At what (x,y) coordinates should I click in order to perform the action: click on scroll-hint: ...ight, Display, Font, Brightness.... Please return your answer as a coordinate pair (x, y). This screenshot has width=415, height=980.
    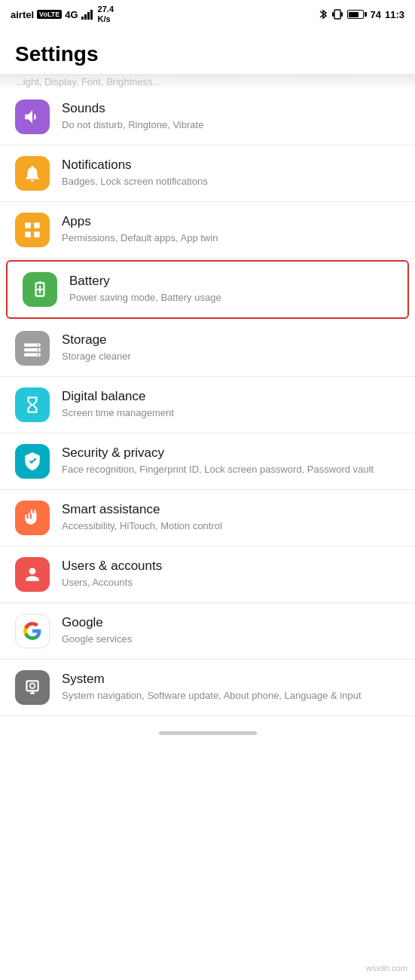
    Looking at the image, I should click on (208, 81).